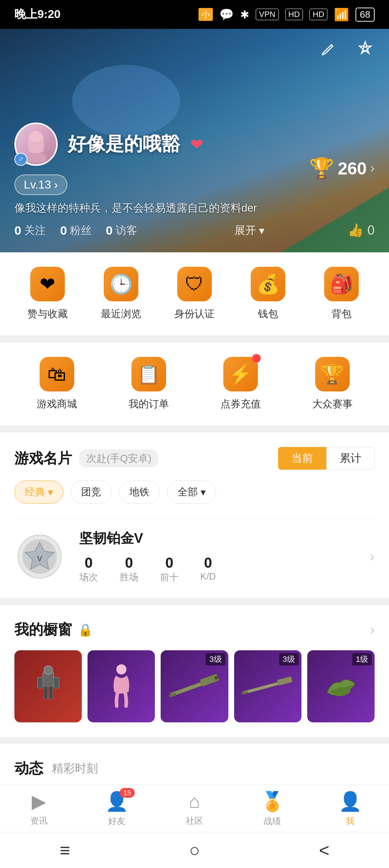 The height and width of the screenshot is (868, 389). I want to click on level-badge: Lv.13 ›, so click(41, 185).